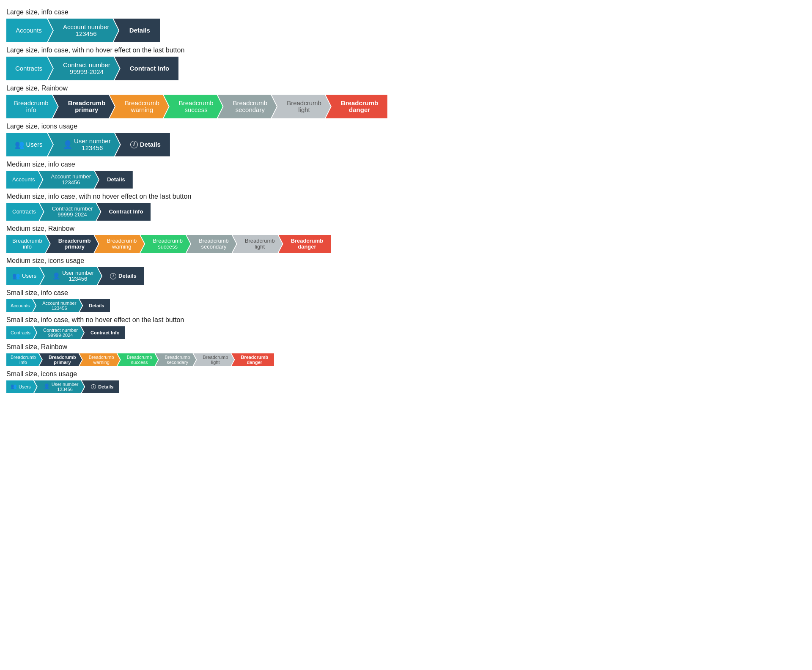  I want to click on users-icon: 👥, so click(19, 145).